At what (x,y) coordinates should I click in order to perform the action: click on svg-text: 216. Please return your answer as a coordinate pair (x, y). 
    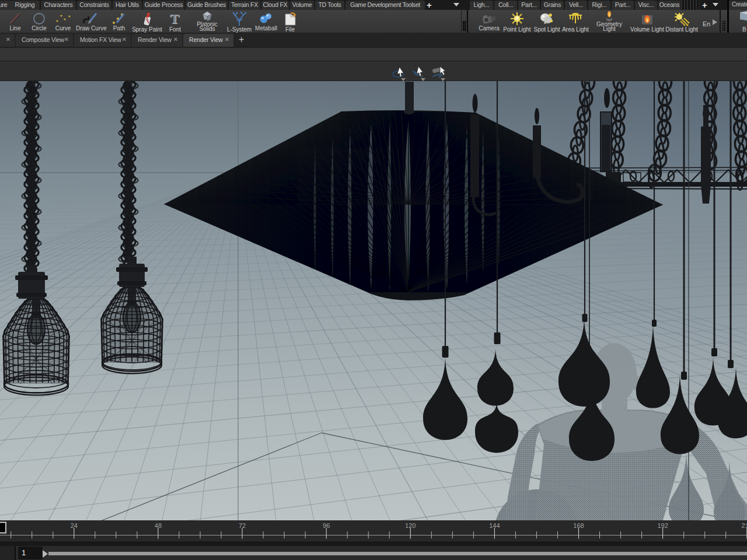
    Looking at the image, I should click on (745, 526).